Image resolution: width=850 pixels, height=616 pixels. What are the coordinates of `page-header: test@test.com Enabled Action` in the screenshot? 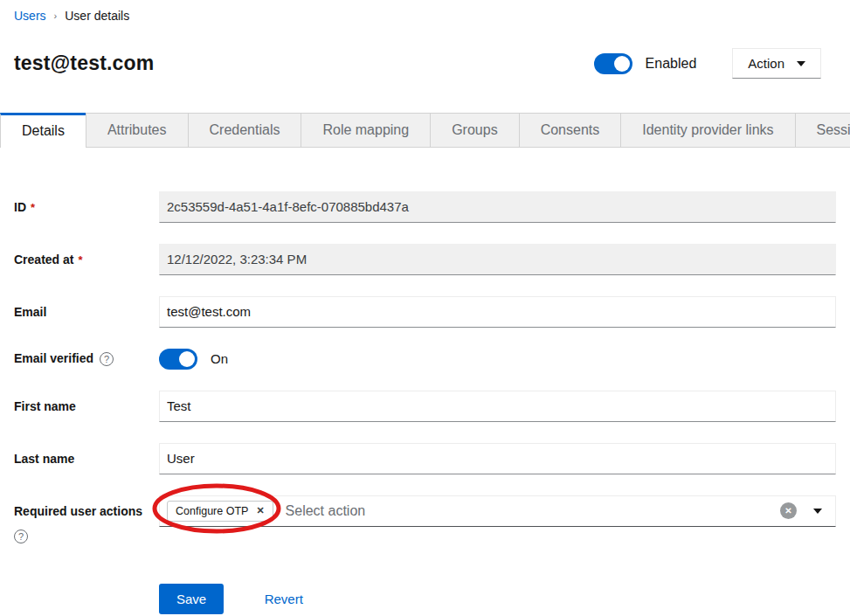 It's located at (425, 56).